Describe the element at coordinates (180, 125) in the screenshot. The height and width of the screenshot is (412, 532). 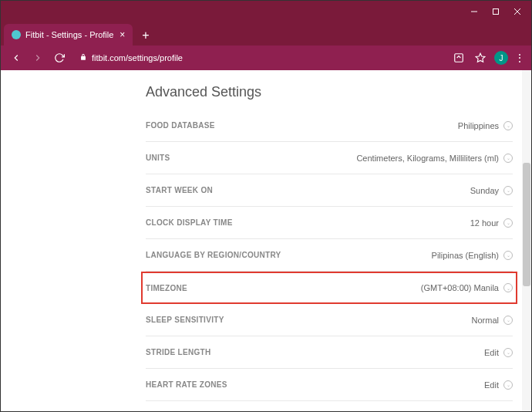
I see `row-label: FOOD DATABASE` at that location.